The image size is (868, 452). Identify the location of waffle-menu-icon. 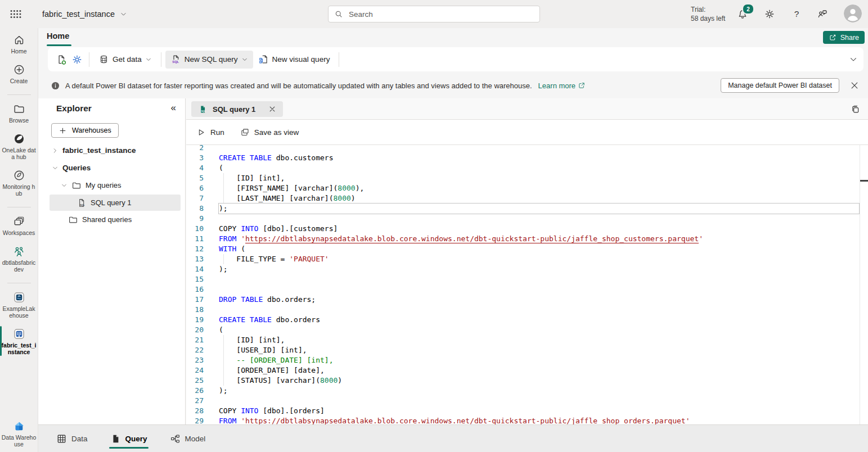
(16, 14).